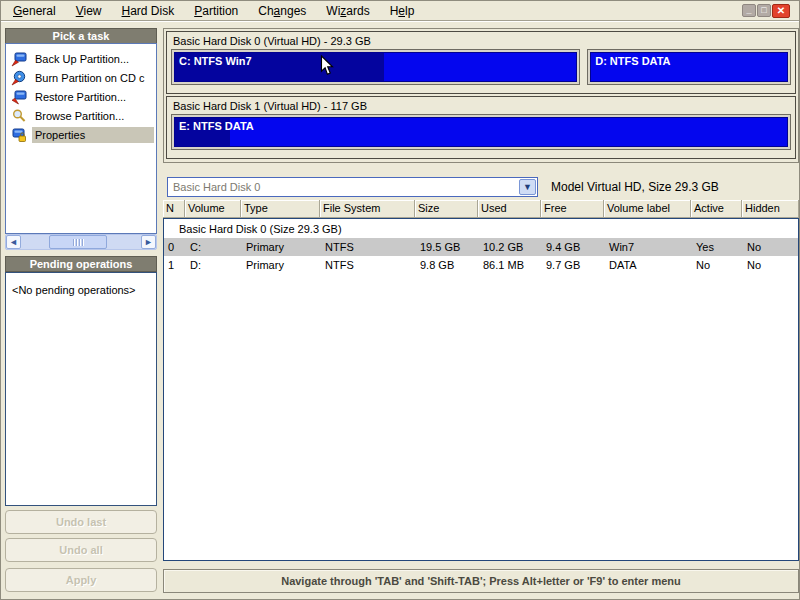 The width and height of the screenshot is (800, 600). Describe the element at coordinates (648, 265) in the screenshot. I see `cell-volume-label: DATA` at that location.